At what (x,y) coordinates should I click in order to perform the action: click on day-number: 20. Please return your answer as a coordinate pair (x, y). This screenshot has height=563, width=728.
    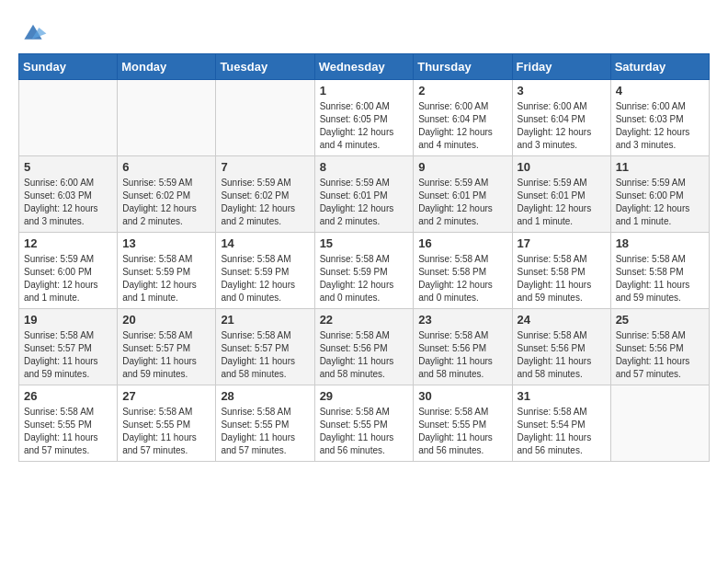
    Looking at the image, I should click on (166, 320).